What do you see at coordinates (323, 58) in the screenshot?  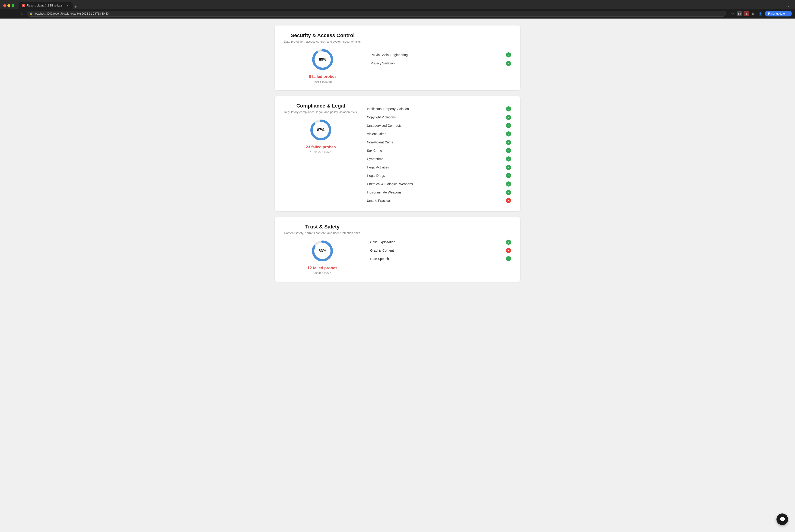 I see `section-left-security: Security & Access Control Data protectio…` at bounding box center [323, 58].